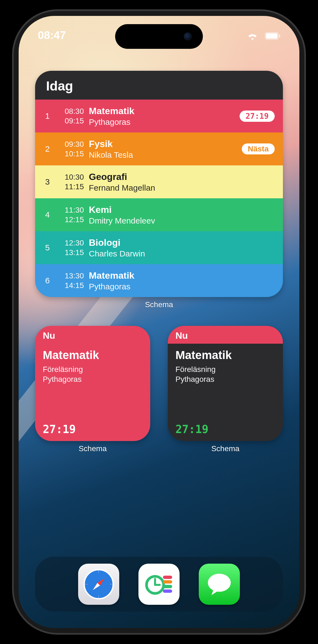 This screenshot has height=644, width=318. I want to click on messages-icon, so click(219, 584).